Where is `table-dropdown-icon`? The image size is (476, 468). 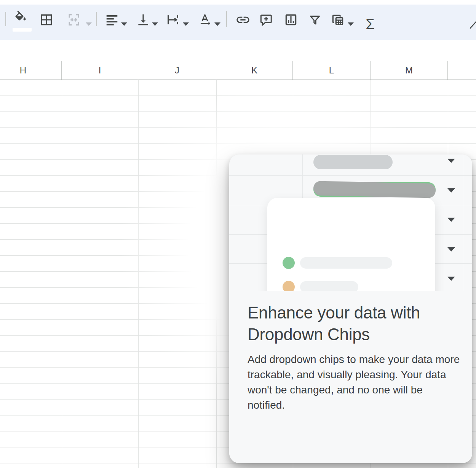 table-dropdown-icon is located at coordinates (351, 24).